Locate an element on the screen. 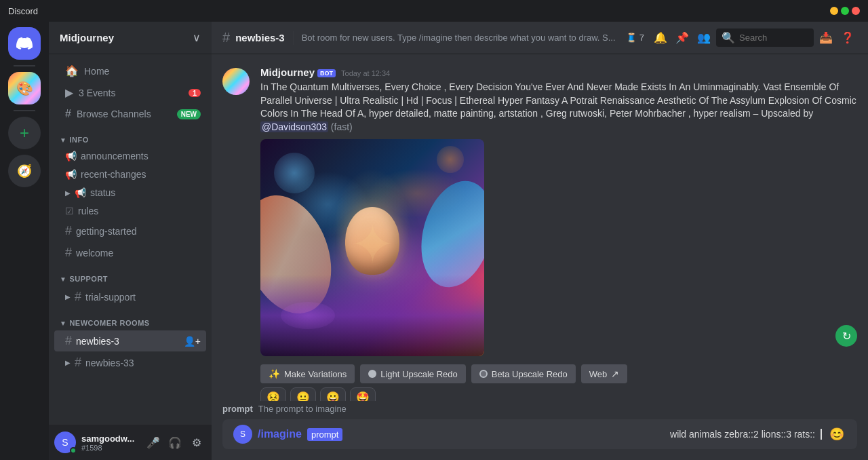 Image resolution: width=868 pixels, height=460 pixels. add-server-btn: + is located at coordinates (24, 133).